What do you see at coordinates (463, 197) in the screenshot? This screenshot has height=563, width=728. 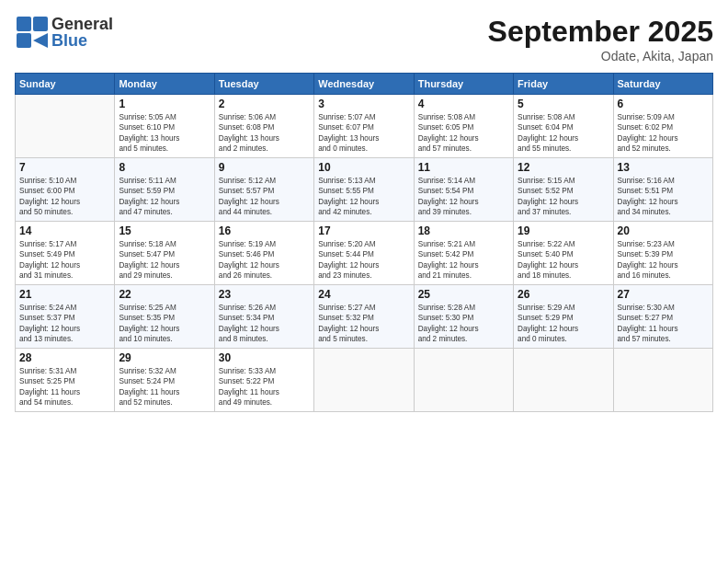 I see `day-info: Sunrise: 5:14 AM Sunset: 5:54 PM Dayligh…` at bounding box center [463, 197].